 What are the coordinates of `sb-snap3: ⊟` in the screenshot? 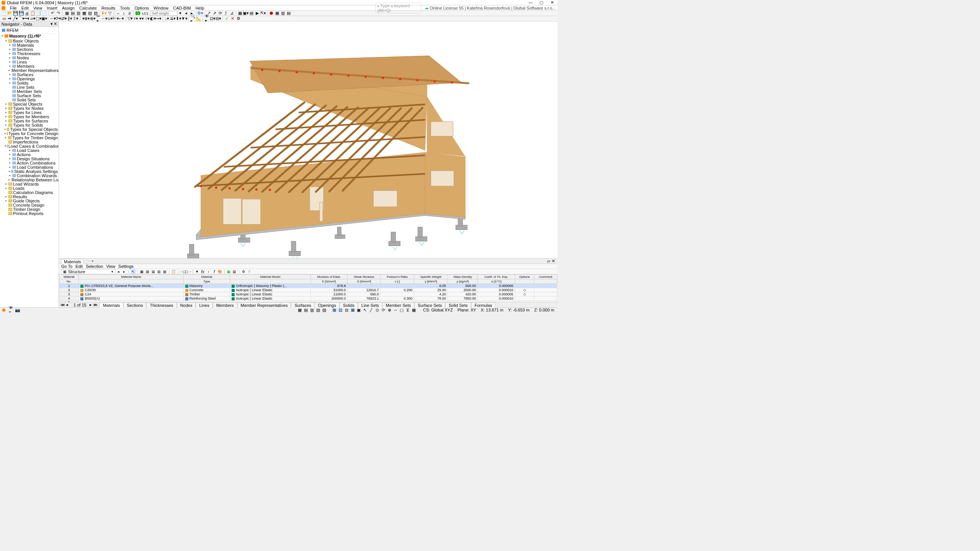 It's located at (346, 310).